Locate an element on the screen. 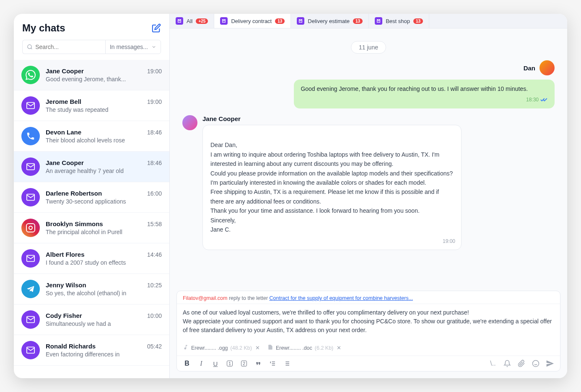  chat-info: Devon Lane 18:46 Their blood alcohol lev… is located at coordinates (104, 136).